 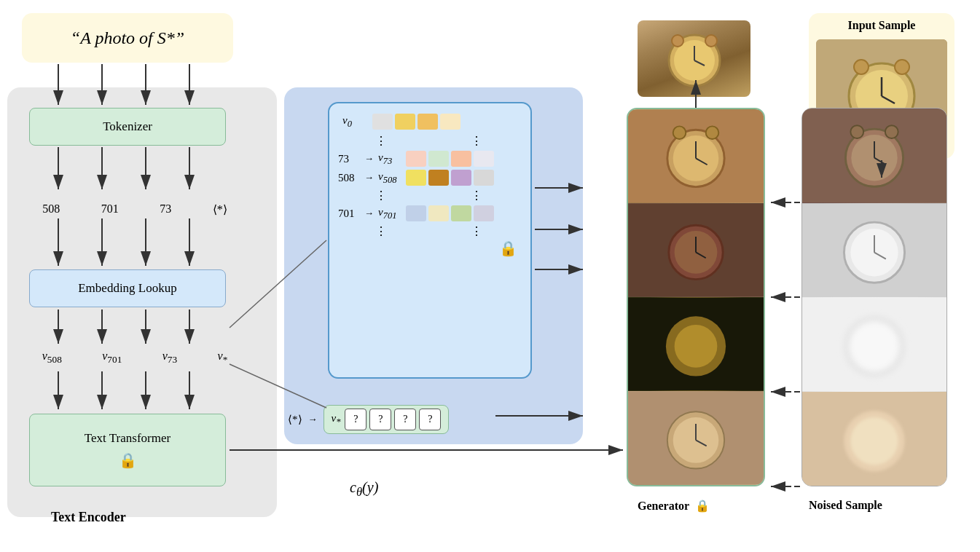 What do you see at coordinates (128, 127) in the screenshot?
I see `tokenizer-label: Tokenizer` at bounding box center [128, 127].